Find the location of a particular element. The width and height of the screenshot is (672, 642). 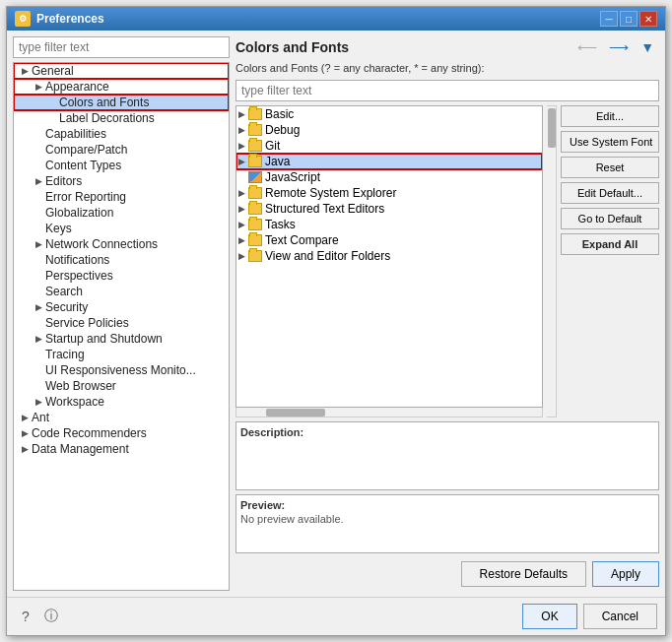

tree-item-perspectives: Perspectives is located at coordinates (121, 276).